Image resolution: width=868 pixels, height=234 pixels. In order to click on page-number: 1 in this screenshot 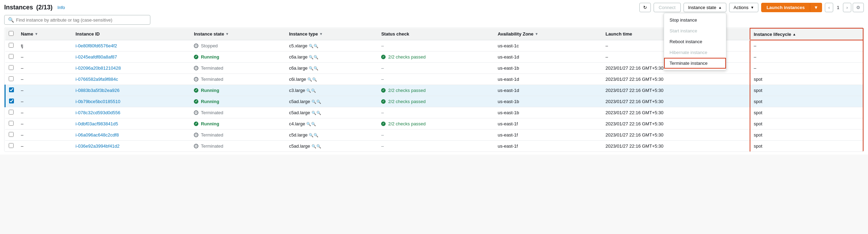, I will do `click(838, 8)`.